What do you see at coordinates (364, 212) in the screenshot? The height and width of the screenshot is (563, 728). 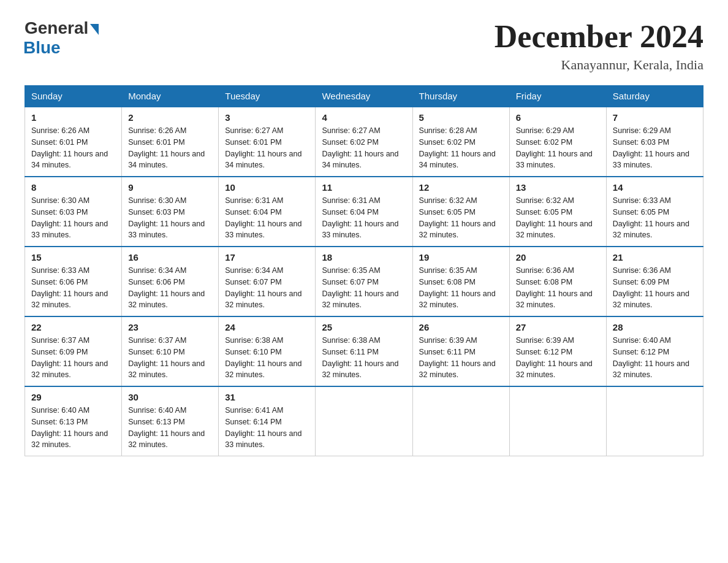 I see `calendar-week-row: 8 Sunrise: 6:30 AMSunset: 6:03 PMDayligh…` at bounding box center [364, 212].